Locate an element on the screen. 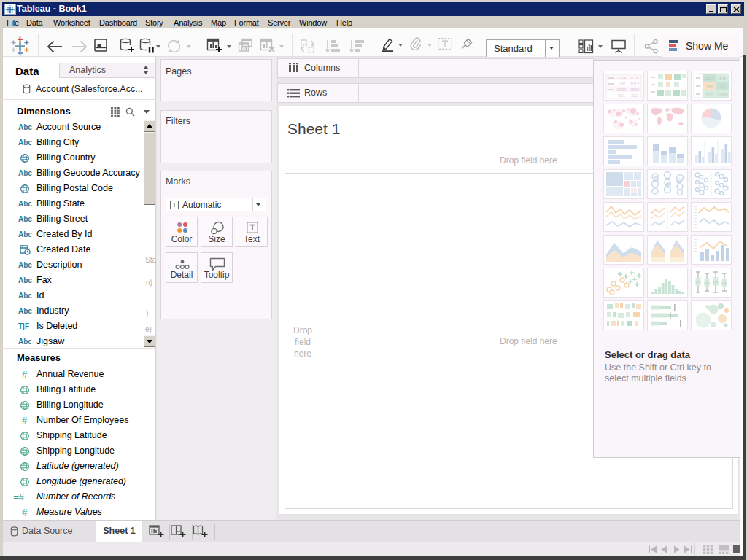 The height and width of the screenshot is (560, 747). svg-text: 2550 is located at coordinates (635, 90).